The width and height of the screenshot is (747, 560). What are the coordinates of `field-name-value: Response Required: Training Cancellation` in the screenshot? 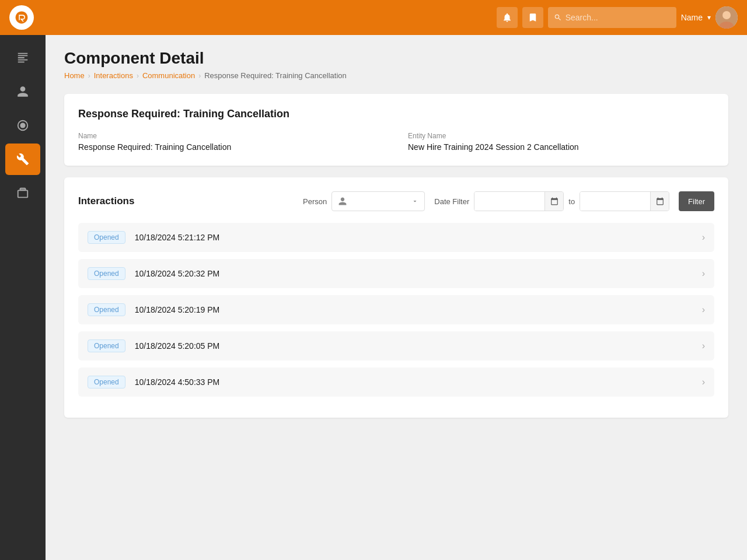 It's located at (231, 147).